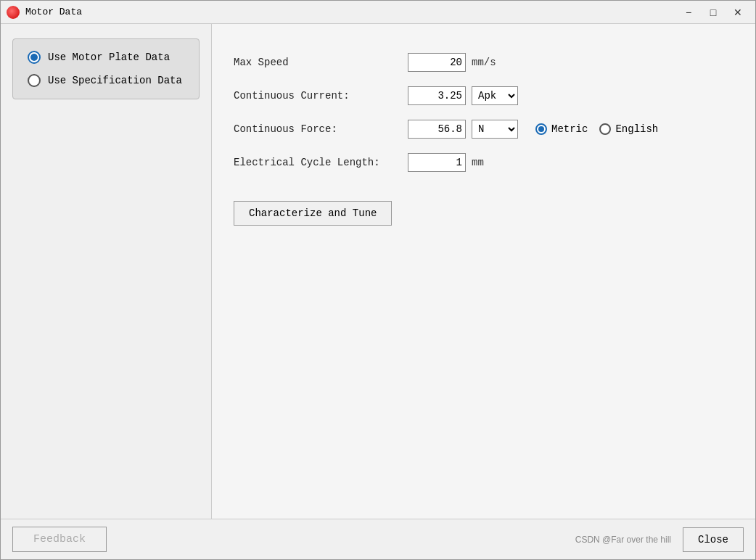 Image resolution: width=756 pixels, height=560 pixels. I want to click on watermark-text: CSDN @Far over the hill, so click(623, 540).